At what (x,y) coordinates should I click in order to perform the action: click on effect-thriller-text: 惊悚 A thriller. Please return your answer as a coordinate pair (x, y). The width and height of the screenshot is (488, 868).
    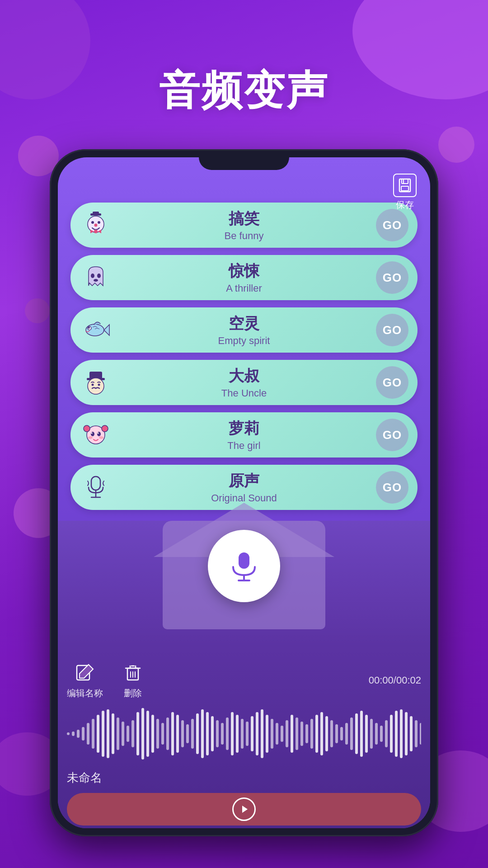
    Looking at the image, I should click on (244, 278).